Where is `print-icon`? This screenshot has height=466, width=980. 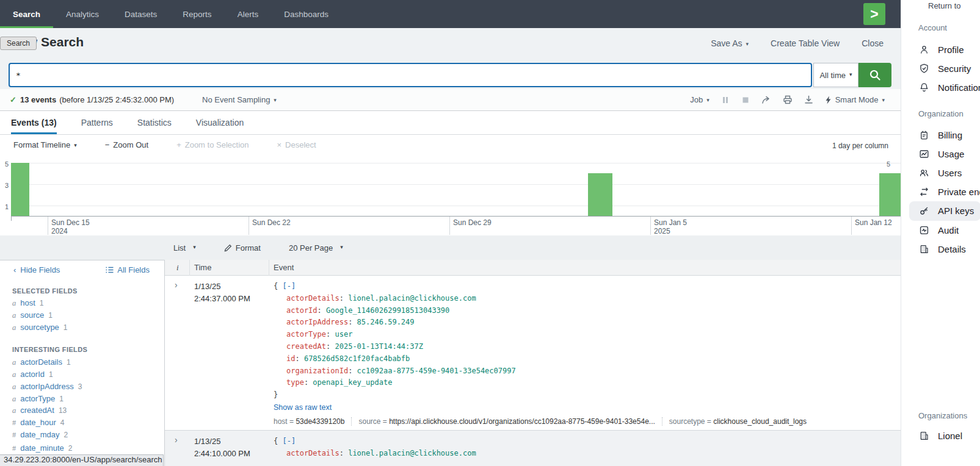 print-icon is located at coordinates (788, 100).